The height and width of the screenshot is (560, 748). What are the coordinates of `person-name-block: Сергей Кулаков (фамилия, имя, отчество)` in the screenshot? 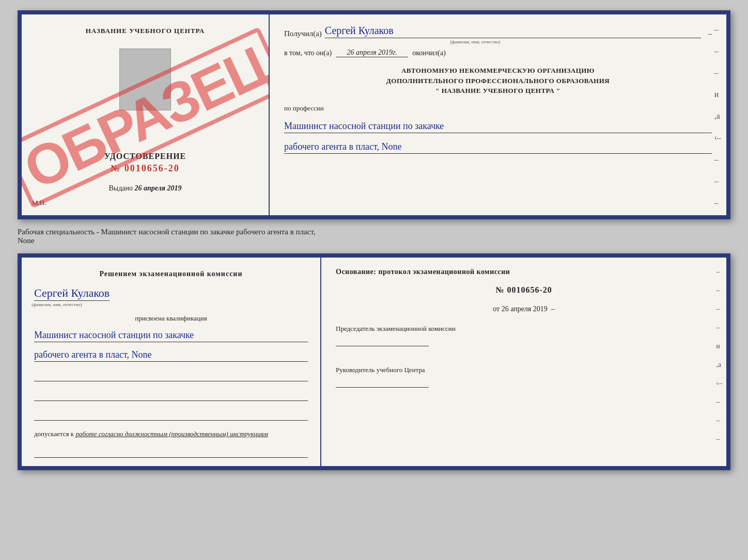 It's located at (171, 293).